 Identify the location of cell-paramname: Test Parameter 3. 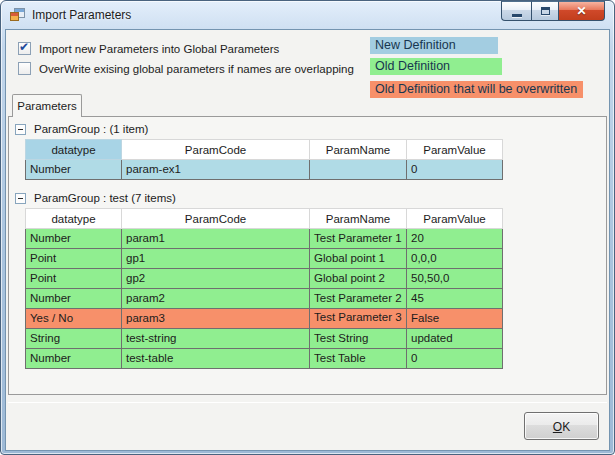
(358, 319).